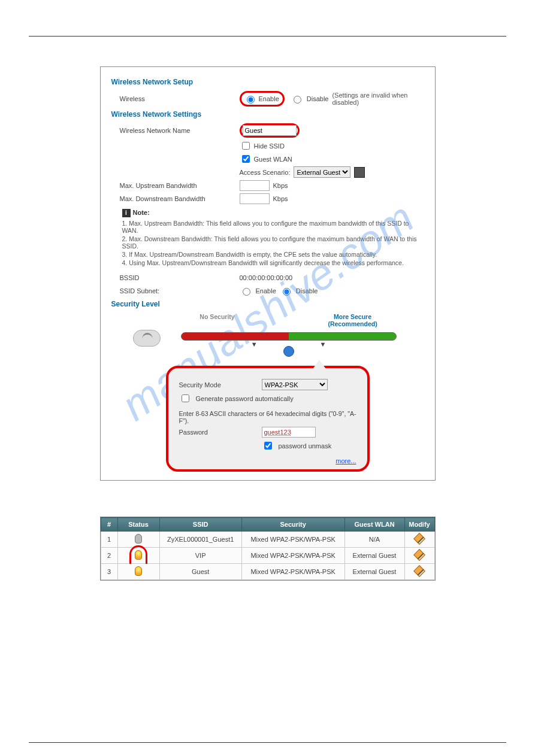  What do you see at coordinates (273, 213) in the screenshot?
I see `note-heading: iNote:` at bounding box center [273, 213].